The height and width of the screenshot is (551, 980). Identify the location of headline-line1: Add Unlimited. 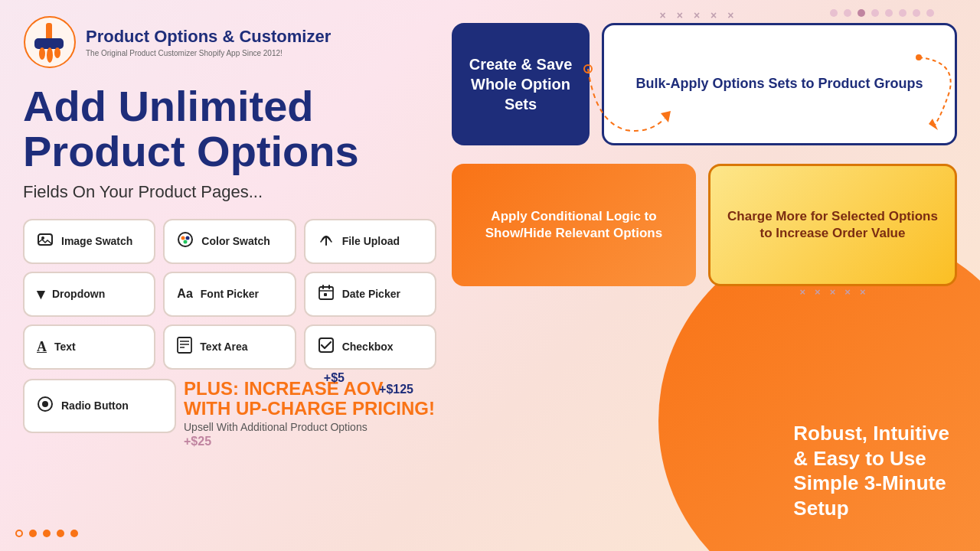
(168, 106).